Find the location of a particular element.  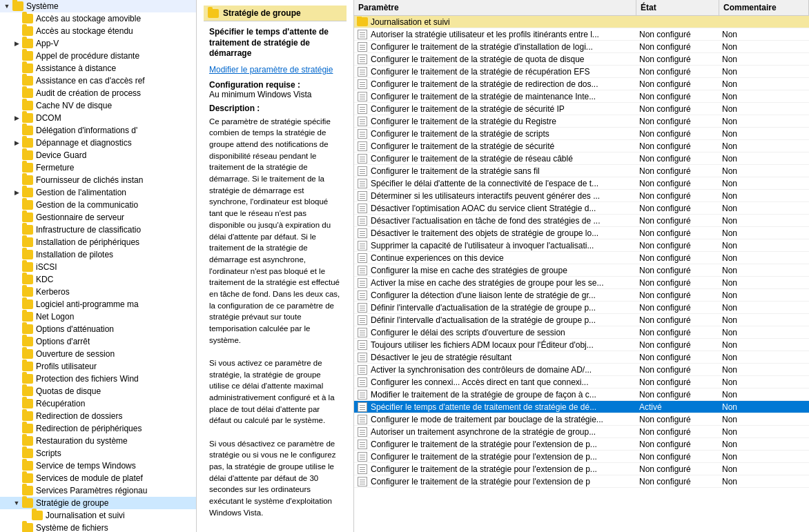

policy-label: Supprimer la capacité de l'utilisateur à… is located at coordinates (482, 246).